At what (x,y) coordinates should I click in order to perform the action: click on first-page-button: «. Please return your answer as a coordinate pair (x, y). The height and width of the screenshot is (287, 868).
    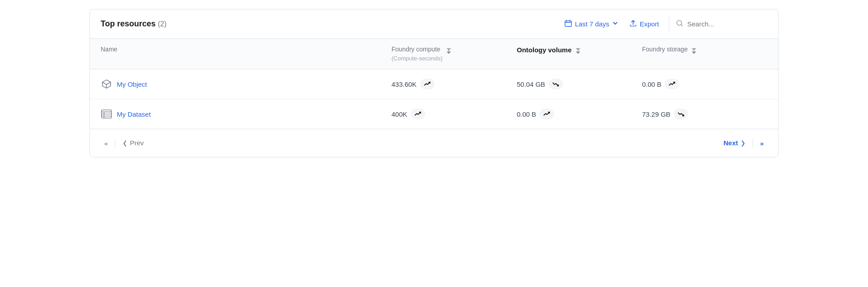
    Looking at the image, I should click on (106, 143).